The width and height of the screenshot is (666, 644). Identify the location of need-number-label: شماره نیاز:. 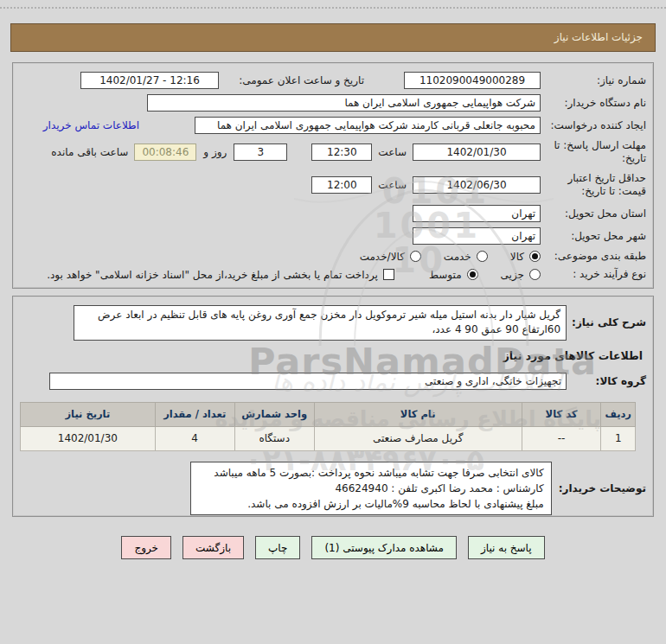
(593, 81).